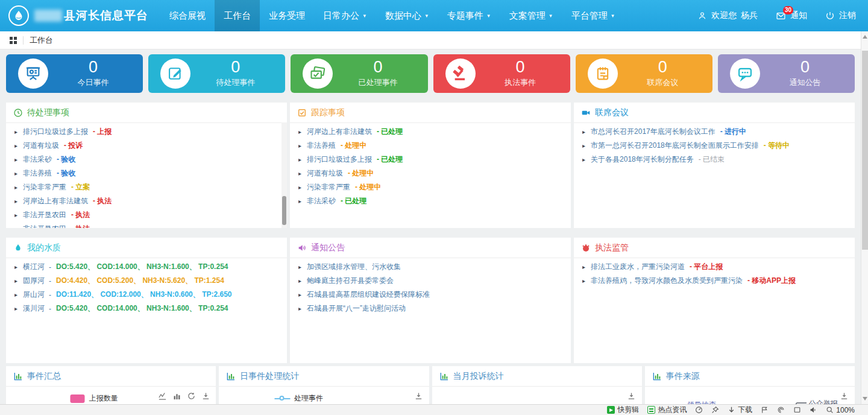  I want to click on enforcement-item: ▸非法养殖鸡，导致河水颜色及水质受到严重污染- 移动APP上报, so click(714, 281).